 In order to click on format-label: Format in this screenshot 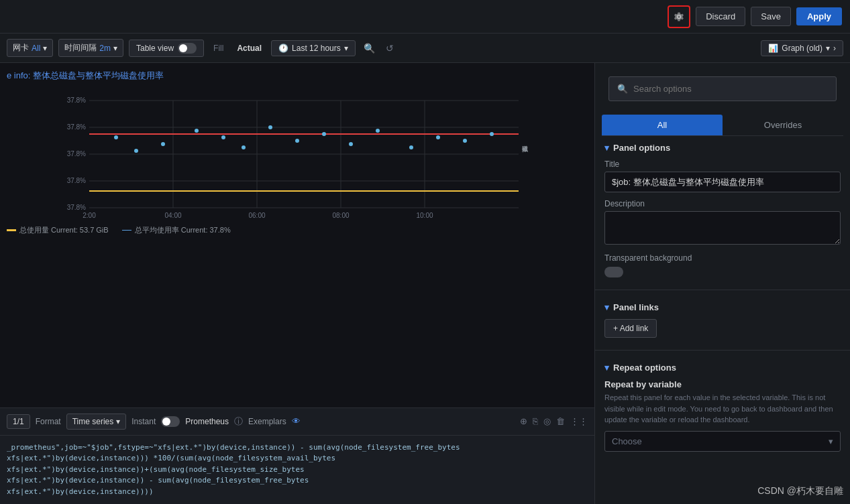, I will do `click(48, 422)`.